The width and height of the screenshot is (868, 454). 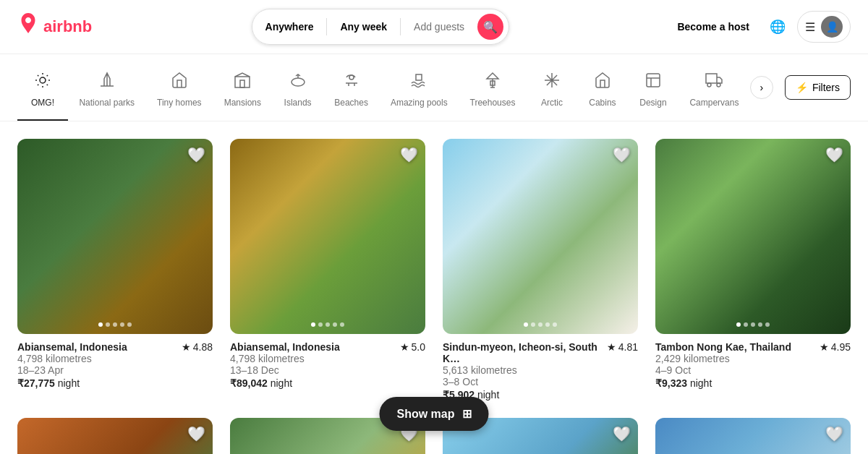 I want to click on user-menu: ☰ 👤, so click(x=824, y=27).